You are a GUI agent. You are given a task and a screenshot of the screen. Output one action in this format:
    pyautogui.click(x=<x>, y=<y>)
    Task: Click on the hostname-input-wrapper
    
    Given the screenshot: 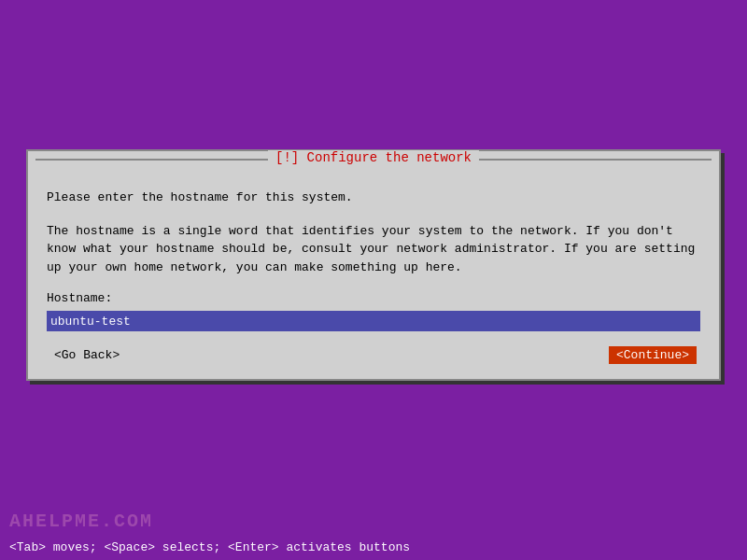 What is the action you would take?
    pyautogui.click(x=374, y=321)
    